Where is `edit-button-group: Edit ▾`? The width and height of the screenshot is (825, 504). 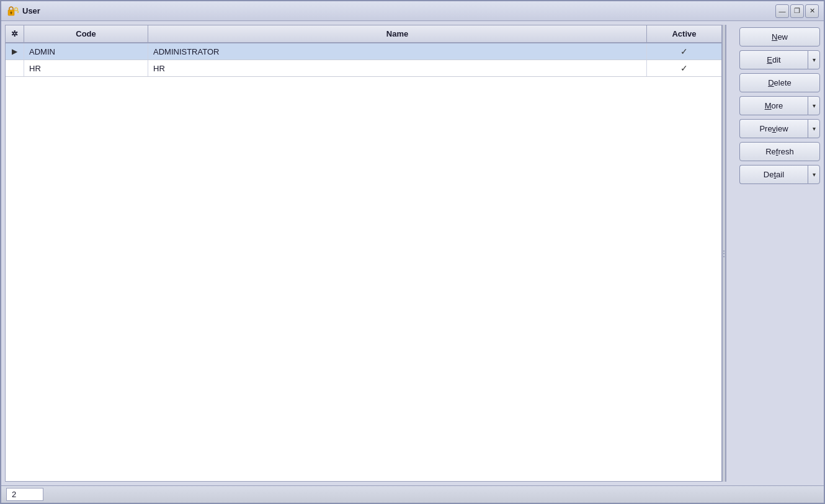 edit-button-group: Edit ▾ is located at coordinates (780, 60).